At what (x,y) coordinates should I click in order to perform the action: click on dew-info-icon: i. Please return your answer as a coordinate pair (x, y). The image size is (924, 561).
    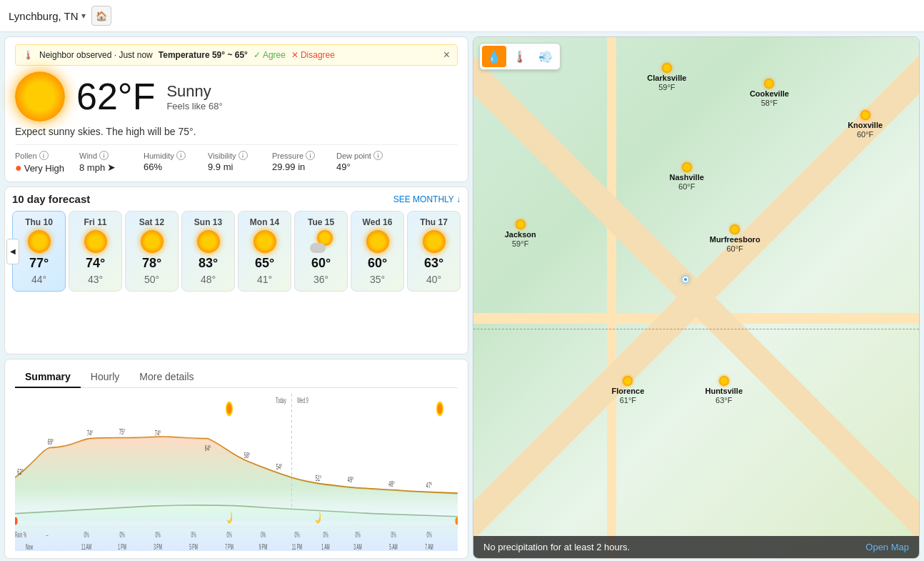
    Looking at the image, I should click on (378, 156).